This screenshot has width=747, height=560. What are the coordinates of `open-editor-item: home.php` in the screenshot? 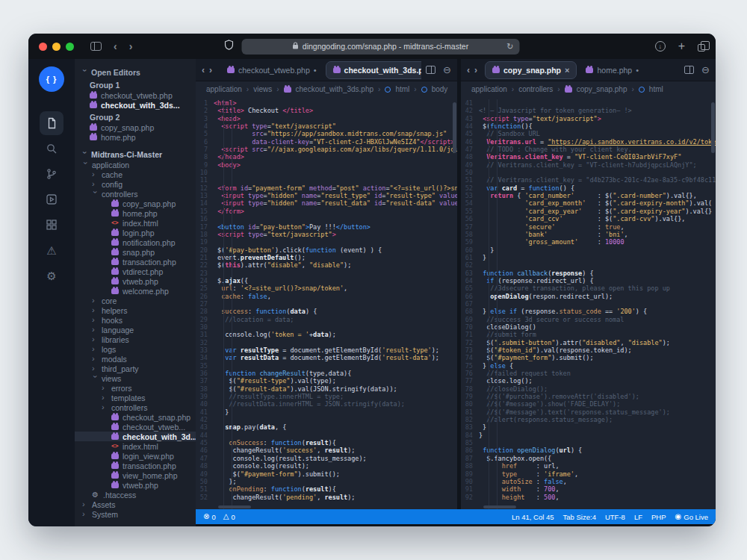 It's located at (135, 137).